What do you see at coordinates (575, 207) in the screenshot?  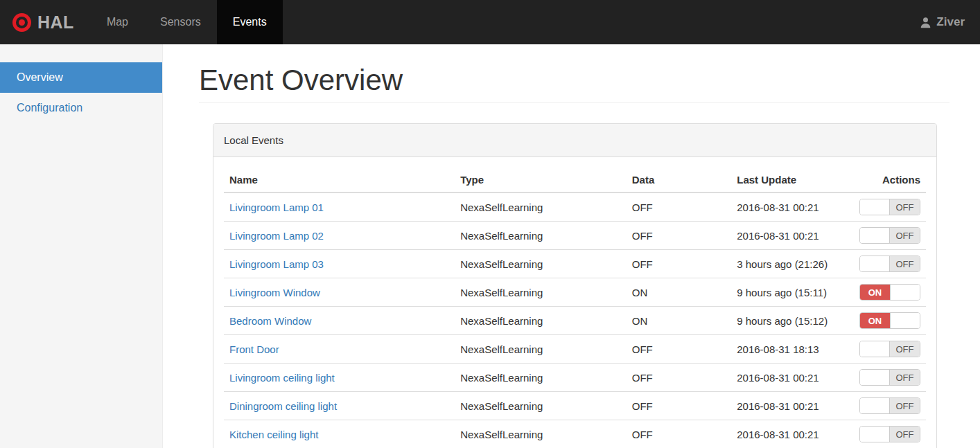 I see `table-row: Livingroom Lamp 01 NexaSelfLearning OFF …` at bounding box center [575, 207].